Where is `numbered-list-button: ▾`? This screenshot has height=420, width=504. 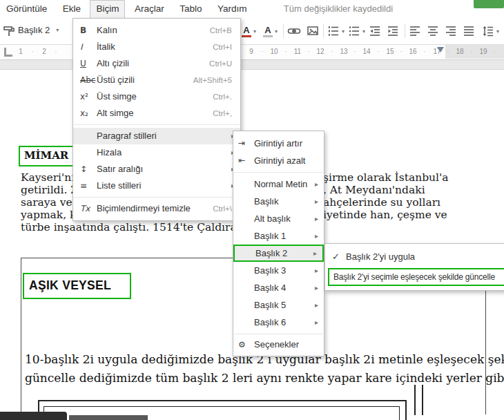
numbered-list-button: ▾ is located at coordinates (336, 31).